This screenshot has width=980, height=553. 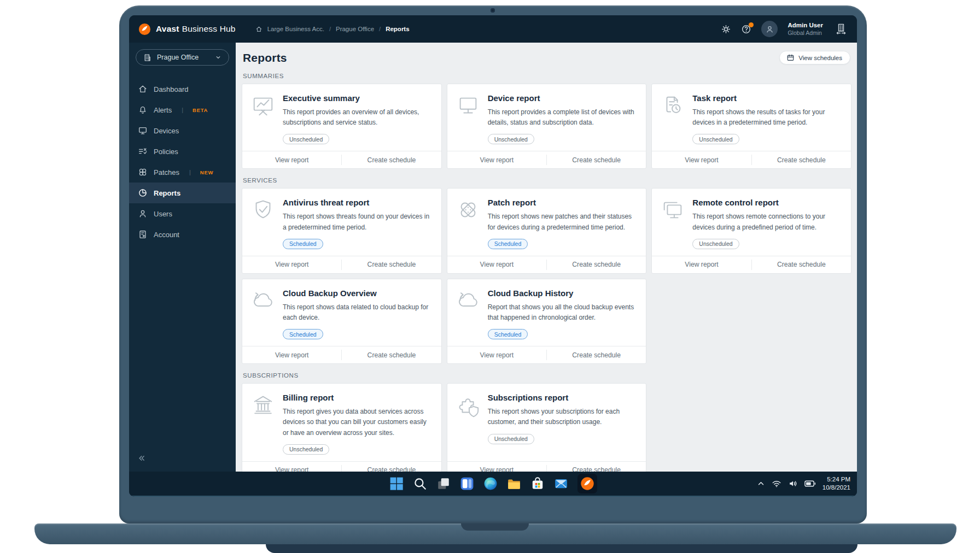 What do you see at coordinates (342, 117) in the screenshot?
I see `report-card-body: Executive summaryThis report provides an…` at bounding box center [342, 117].